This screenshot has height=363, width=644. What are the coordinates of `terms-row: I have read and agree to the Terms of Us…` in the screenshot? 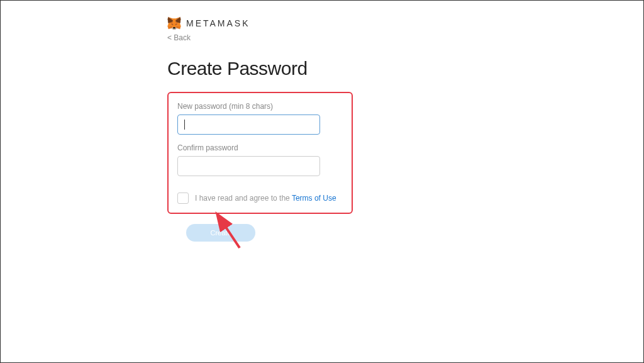 It's located at (260, 198).